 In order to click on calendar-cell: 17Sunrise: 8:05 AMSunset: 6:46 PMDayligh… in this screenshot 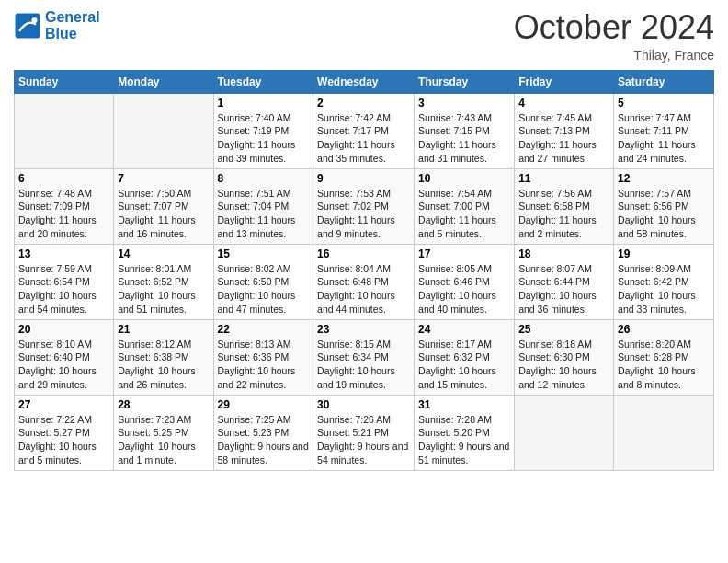, I will do `click(465, 282)`.